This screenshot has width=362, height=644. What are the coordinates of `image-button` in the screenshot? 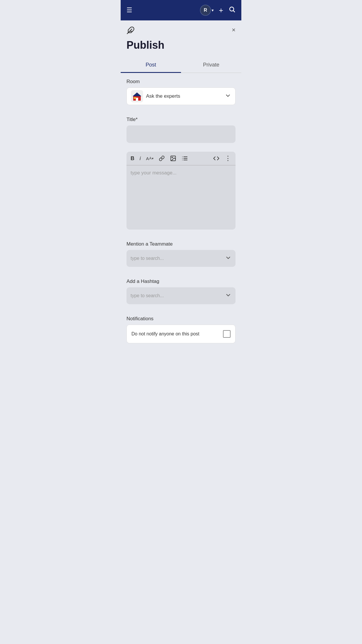 It's located at (173, 158).